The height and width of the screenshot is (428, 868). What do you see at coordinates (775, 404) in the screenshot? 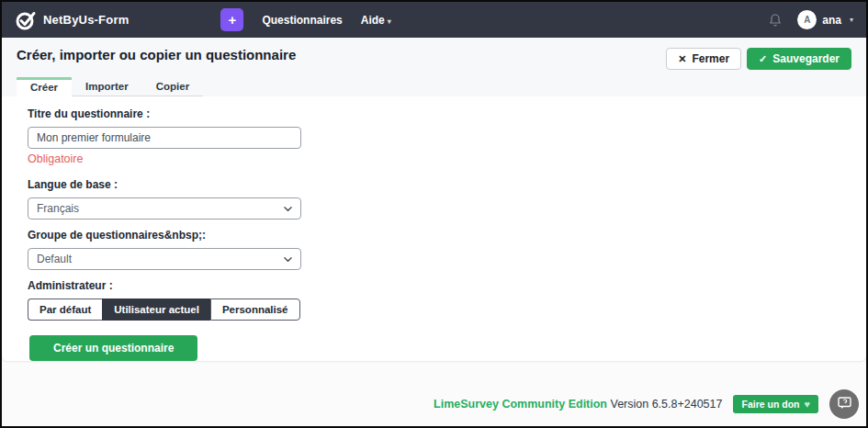
I see `donate-button: Faire un don ♥` at bounding box center [775, 404].